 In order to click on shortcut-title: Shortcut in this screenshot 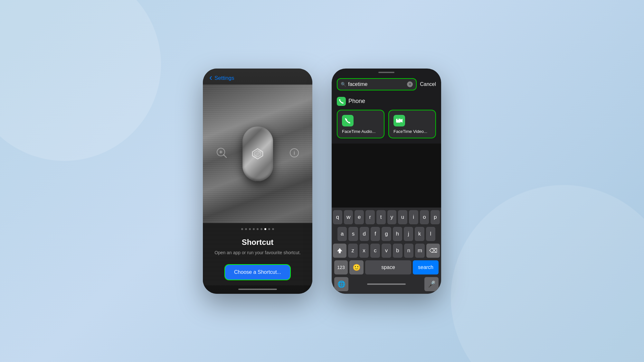, I will do `click(258, 242)`.